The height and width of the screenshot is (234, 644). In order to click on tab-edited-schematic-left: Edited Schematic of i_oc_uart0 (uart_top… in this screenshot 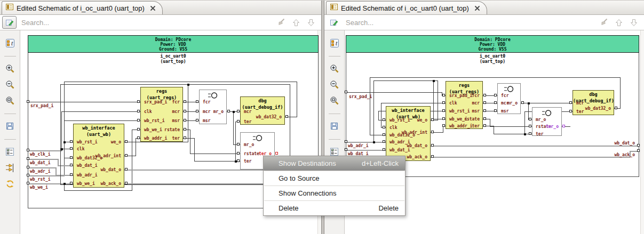, I will do `click(82, 7)`.